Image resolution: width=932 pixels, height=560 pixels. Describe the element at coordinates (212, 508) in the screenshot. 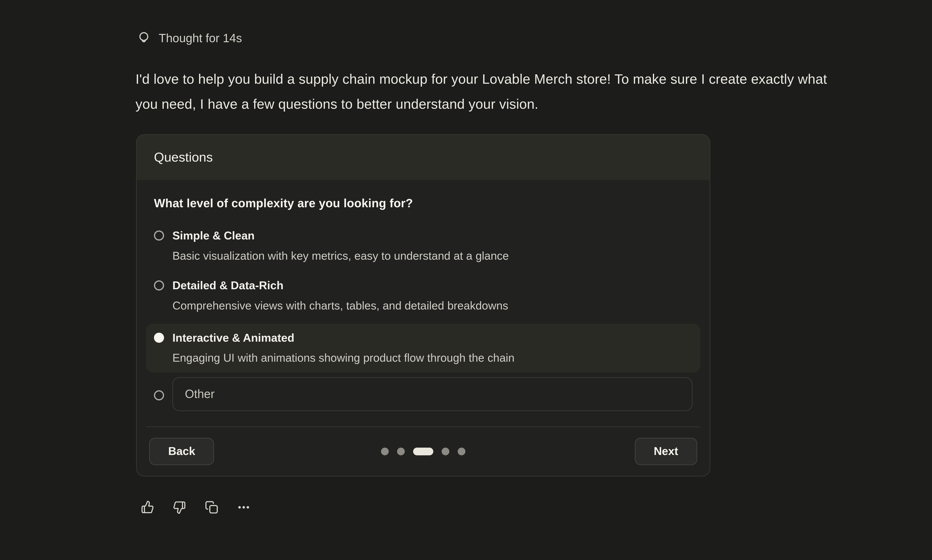

I see `copy-icon` at that location.